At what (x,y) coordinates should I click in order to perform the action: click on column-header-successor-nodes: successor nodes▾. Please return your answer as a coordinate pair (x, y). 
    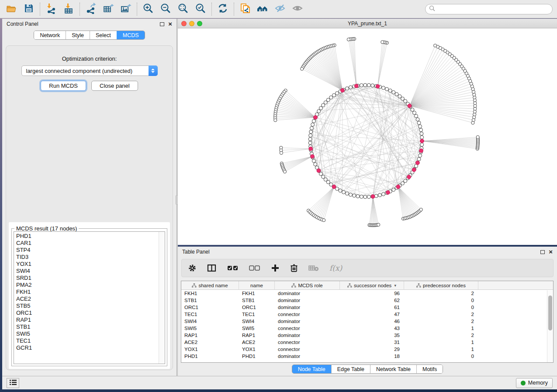
    Looking at the image, I should click on (372, 285).